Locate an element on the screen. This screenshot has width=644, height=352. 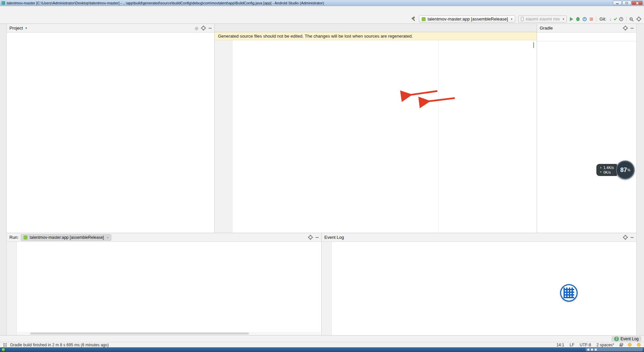
search-icon is located at coordinates (631, 19).